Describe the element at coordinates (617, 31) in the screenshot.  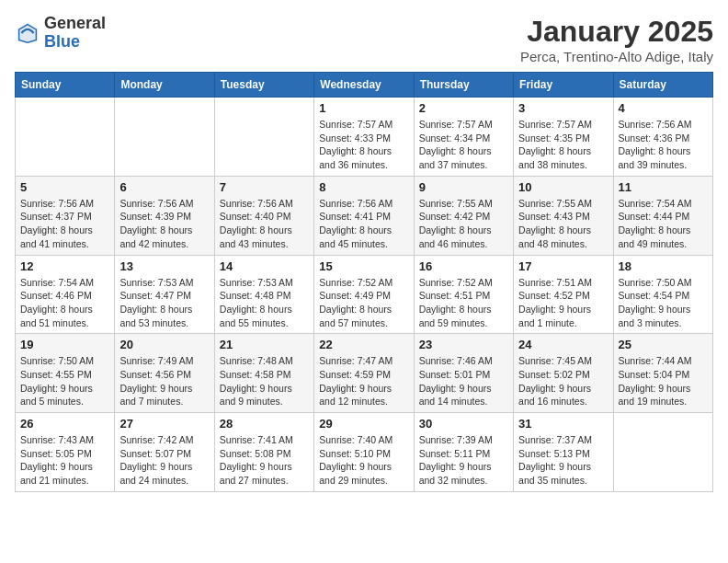
I see `month-title: January 2025` at that location.